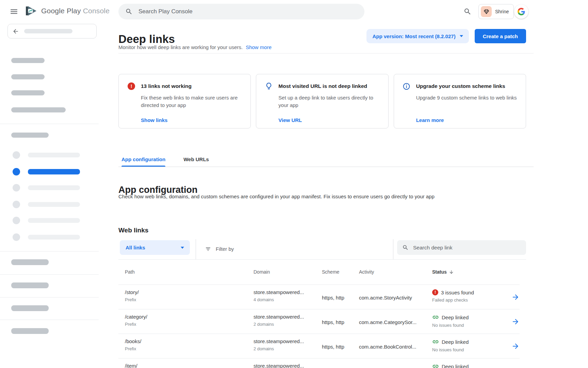 The height and width of the screenshot is (368, 588). I want to click on deep-link-search-input, so click(467, 248).